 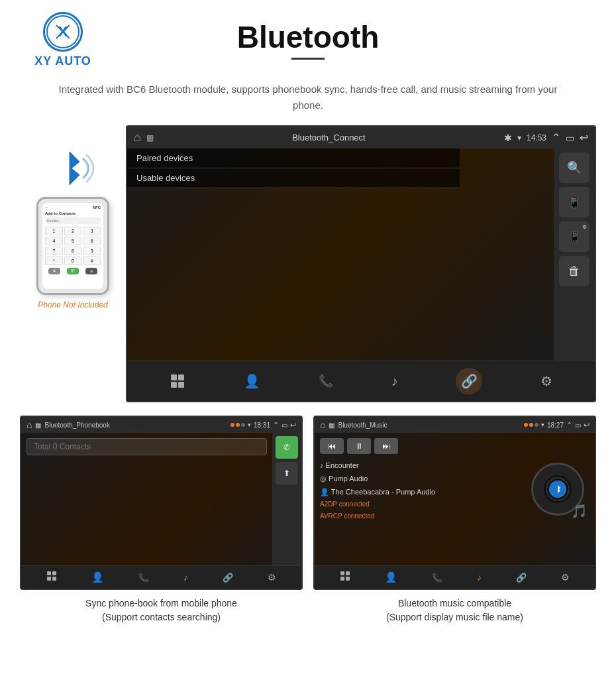 What do you see at coordinates (144, 138) in the screenshot?
I see `car-nav-icons: ⌂ ▦` at bounding box center [144, 138].